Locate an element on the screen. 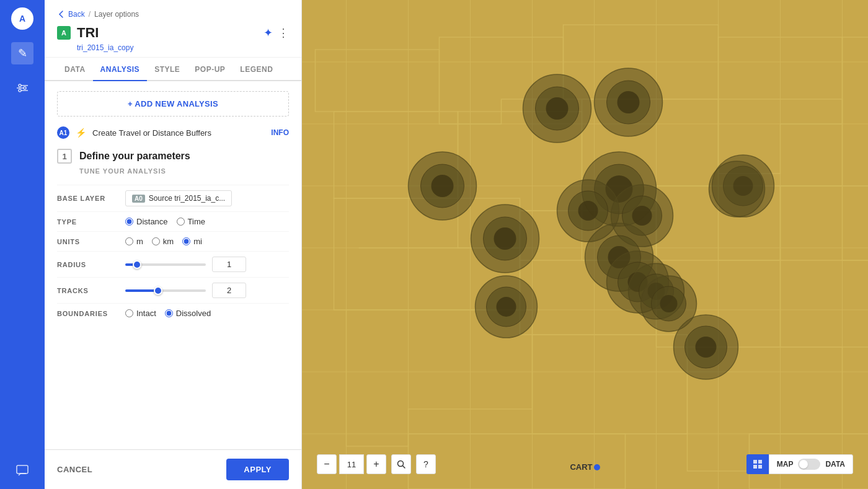 This screenshot has width=868, height=489. type-distance-option: Distance is located at coordinates (146, 222).